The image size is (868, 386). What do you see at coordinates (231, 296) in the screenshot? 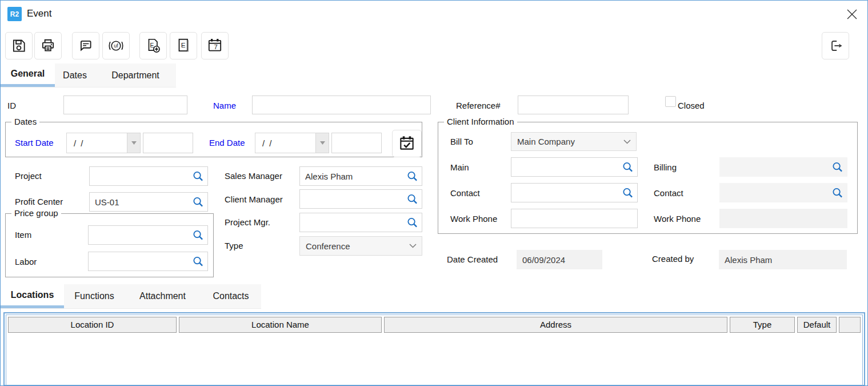
I see `tab-contacts: Contacts` at bounding box center [231, 296].